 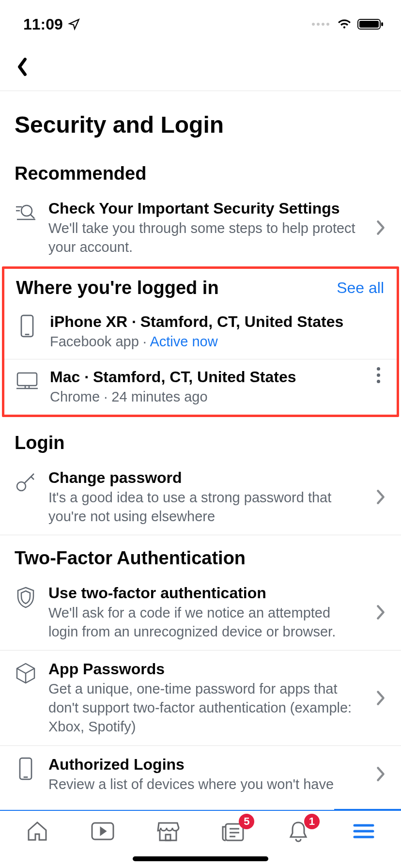 I want to click on session-app-text: Facebook app ·, so click(x=100, y=341).